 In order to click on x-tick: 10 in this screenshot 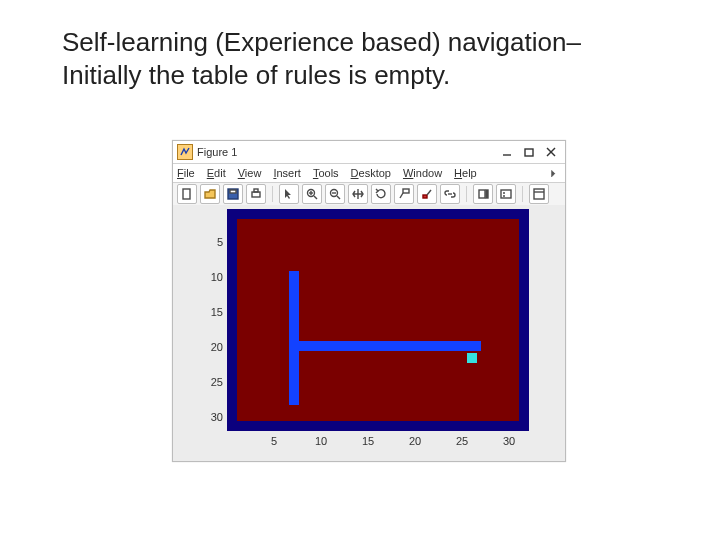, I will do `click(321, 441)`.